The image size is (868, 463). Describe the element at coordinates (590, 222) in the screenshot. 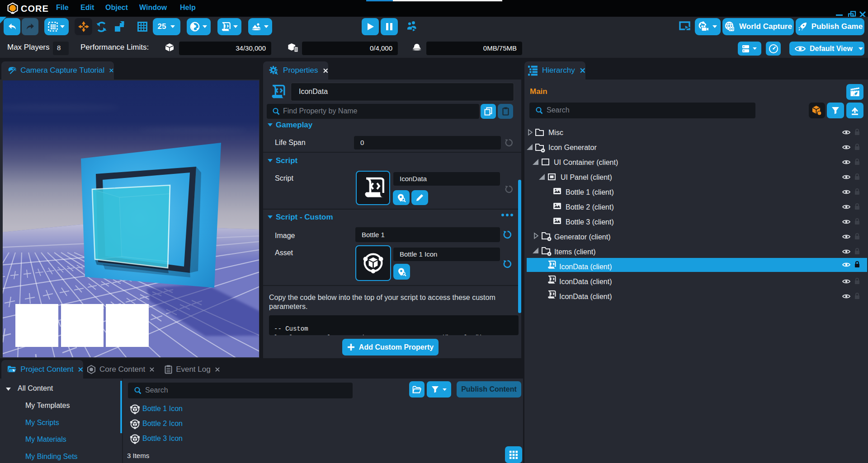

I see `svg-text: Bottle 3 (client)` at that location.